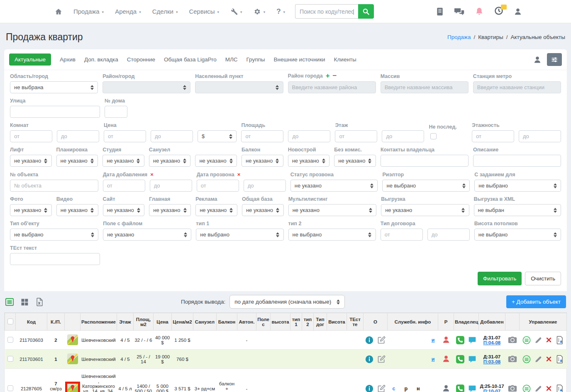 Image resolution: width=571 pixels, height=392 pixels. Describe the element at coordinates (170, 210) in the screenshot. I see `main-select: не указано` at that location.